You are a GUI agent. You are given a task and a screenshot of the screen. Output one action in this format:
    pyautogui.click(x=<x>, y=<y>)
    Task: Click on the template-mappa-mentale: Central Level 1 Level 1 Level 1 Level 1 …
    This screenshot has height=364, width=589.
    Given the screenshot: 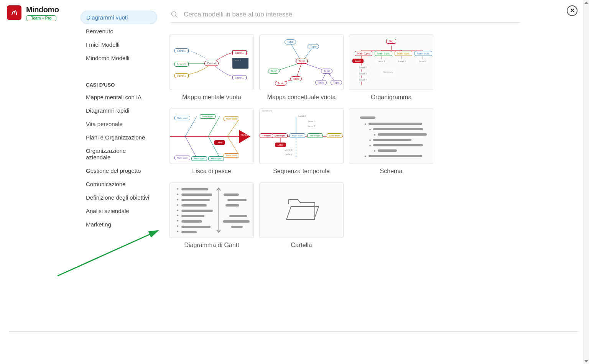 What is the action you would take?
    pyautogui.click(x=212, y=67)
    